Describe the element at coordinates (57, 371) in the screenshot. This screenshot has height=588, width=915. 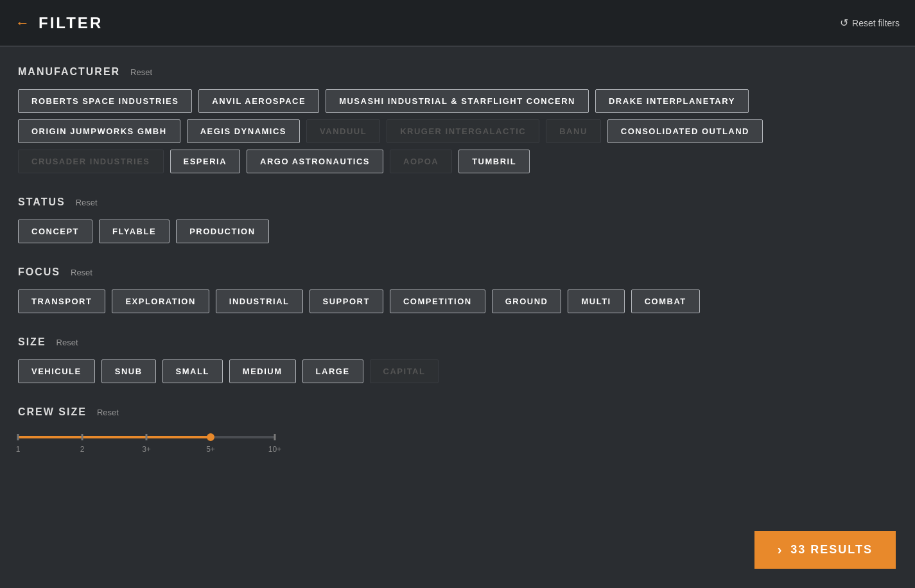
I see `tag-vehicule: VEHICULE` at that location.